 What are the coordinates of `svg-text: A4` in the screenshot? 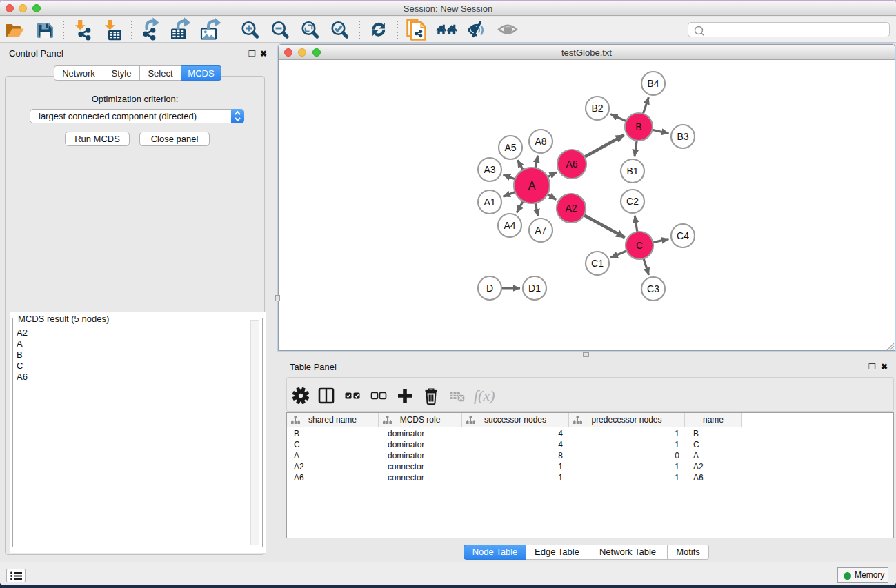 It's located at (509, 225).